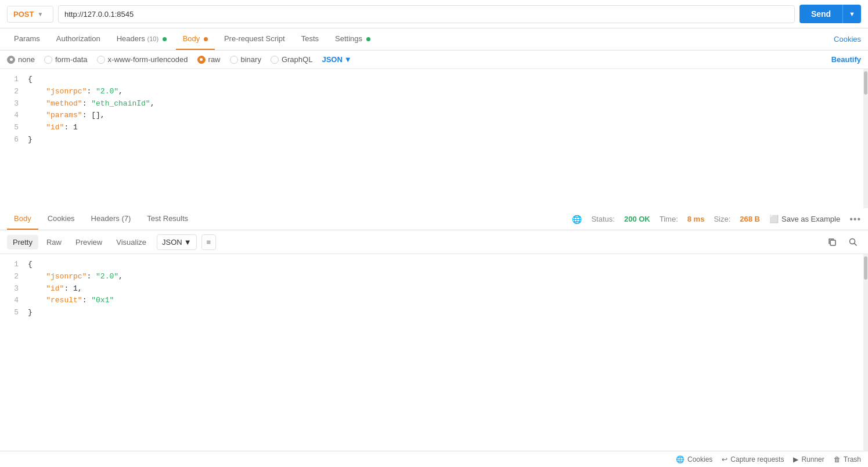 The width and height of the screenshot is (868, 467). I want to click on statusbar-trash: 🗑 Trash, so click(848, 459).